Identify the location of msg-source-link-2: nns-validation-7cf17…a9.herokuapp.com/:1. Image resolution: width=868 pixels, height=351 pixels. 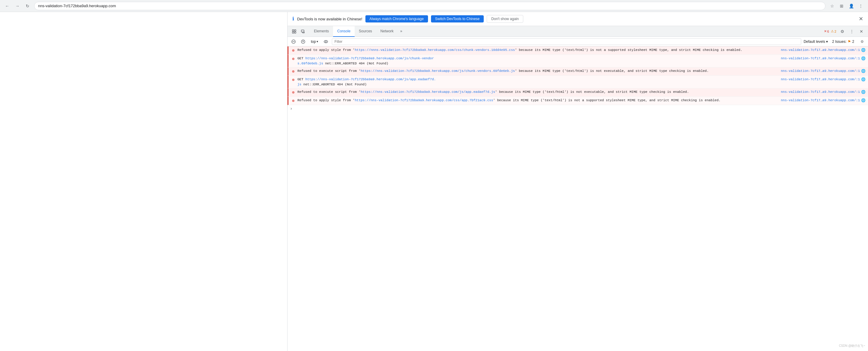
(820, 59).